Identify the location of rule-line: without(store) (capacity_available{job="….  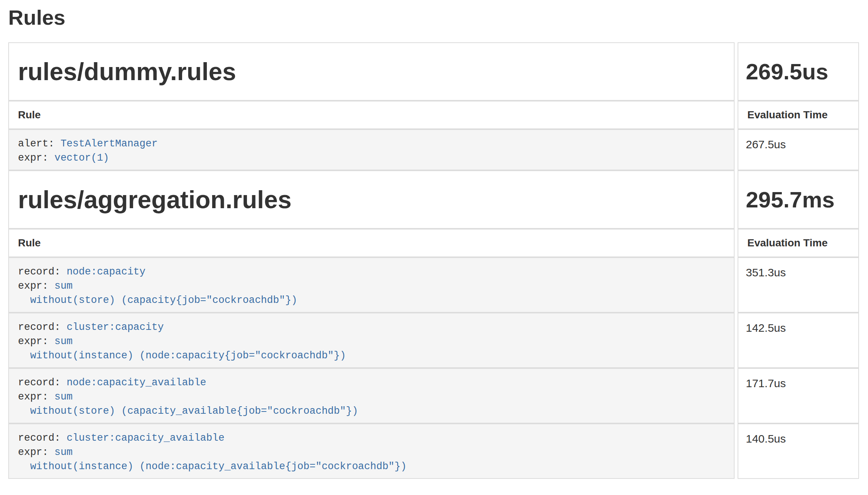
(371, 411).